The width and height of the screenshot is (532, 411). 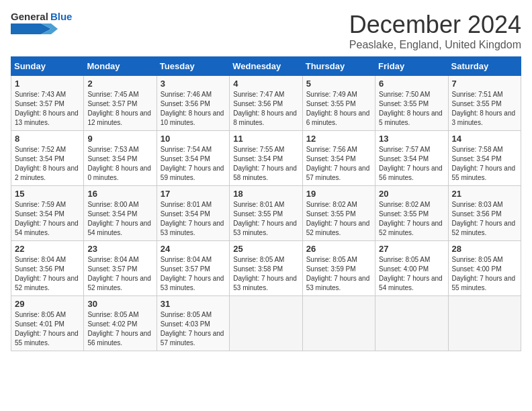 I want to click on day-number: 22, so click(x=47, y=248).